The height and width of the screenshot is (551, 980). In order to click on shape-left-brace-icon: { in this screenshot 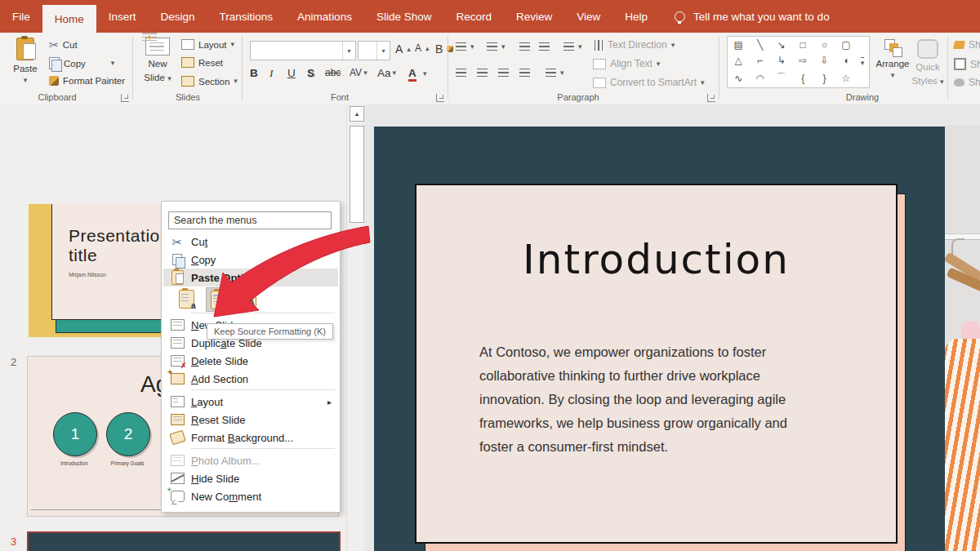, I will do `click(803, 78)`.